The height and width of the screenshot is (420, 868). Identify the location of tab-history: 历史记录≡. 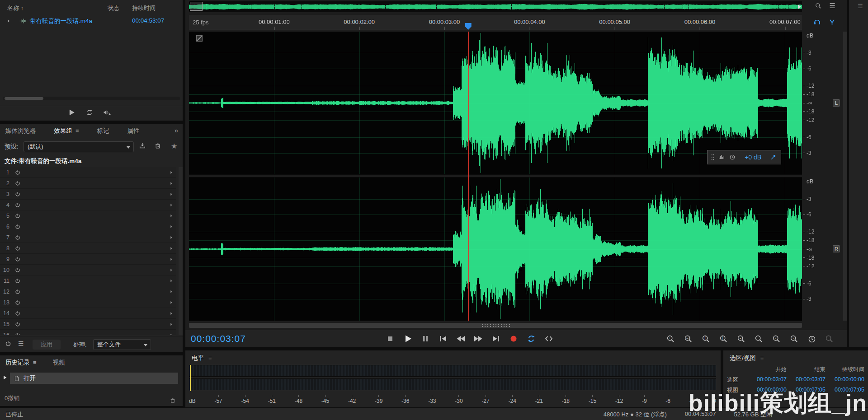
(21, 363).